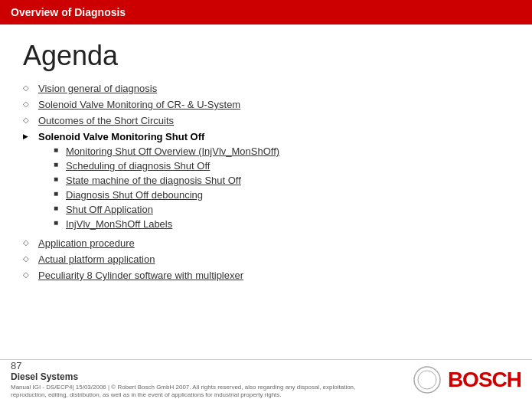 The image size is (532, 399). Describe the element at coordinates (266, 12) in the screenshot. I see `header-bar: Overview of Diagnosis` at that location.